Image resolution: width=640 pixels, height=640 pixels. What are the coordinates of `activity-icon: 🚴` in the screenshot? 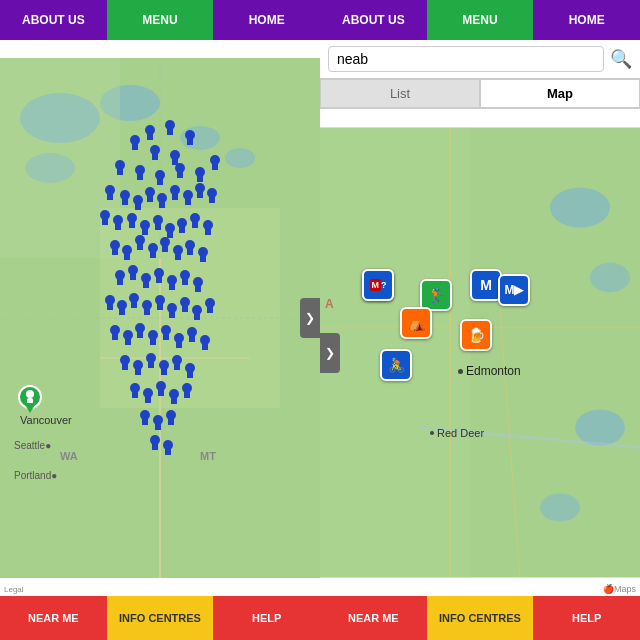 It's located at (396, 365).